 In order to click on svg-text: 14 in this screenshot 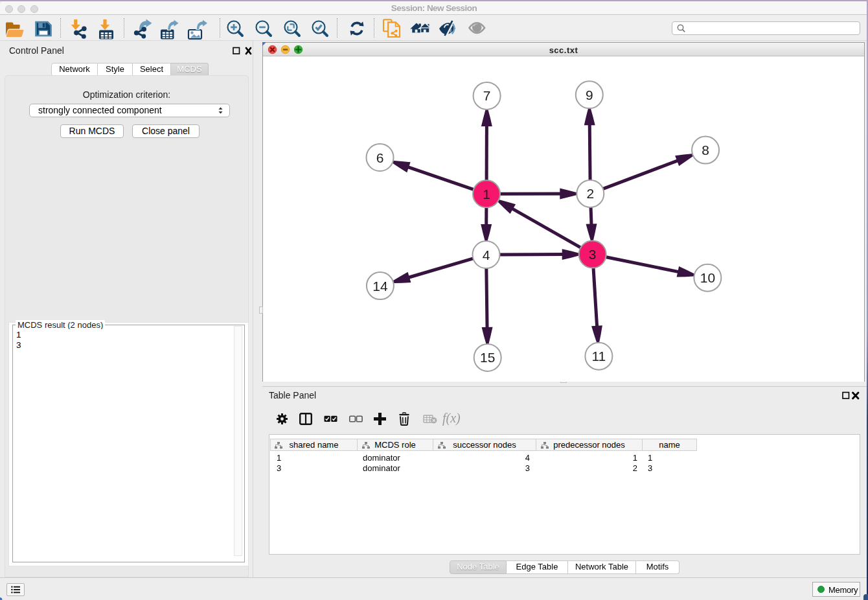, I will do `click(380, 286)`.